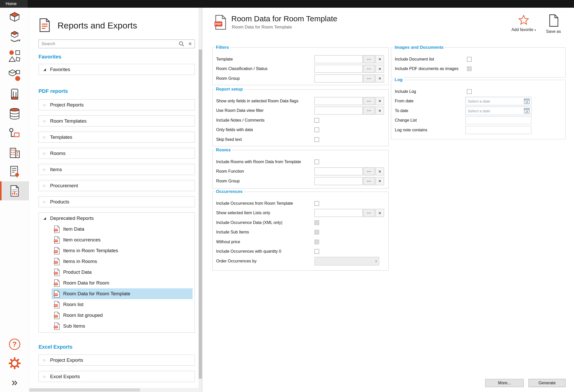 The width and height of the screenshot is (574, 392). What do you see at coordinates (122, 305) in the screenshot?
I see `tree-child-room-list: PDF Room list` at bounding box center [122, 305].